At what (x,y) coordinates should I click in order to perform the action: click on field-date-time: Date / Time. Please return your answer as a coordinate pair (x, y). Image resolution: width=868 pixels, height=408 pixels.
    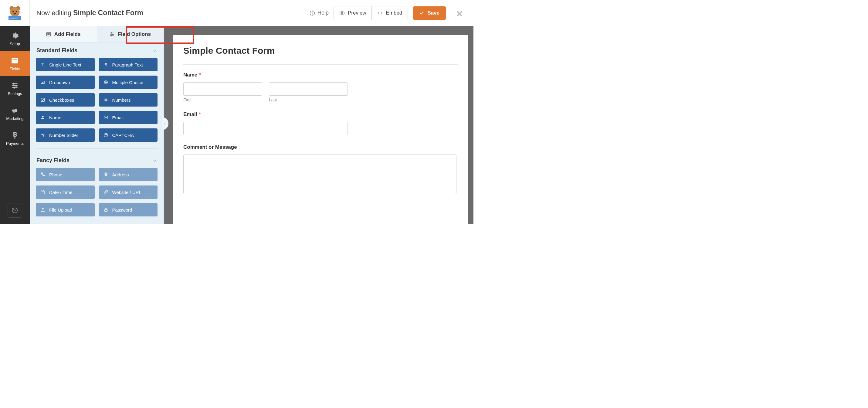
    Looking at the image, I should click on (65, 192).